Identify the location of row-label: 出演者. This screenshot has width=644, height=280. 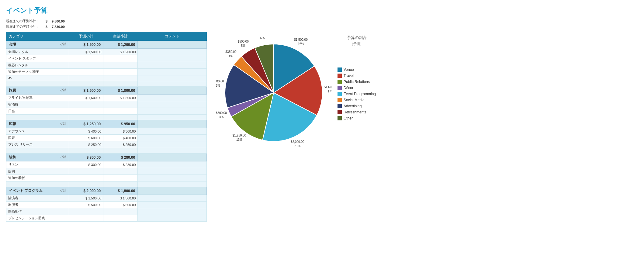
(38, 205).